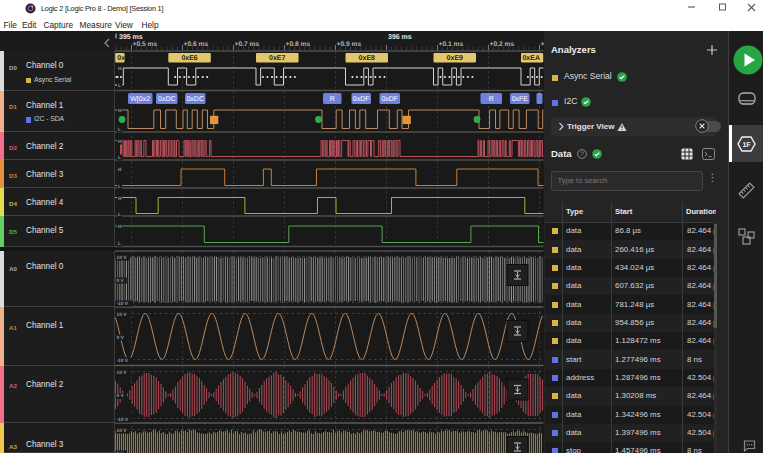 The image size is (763, 453). Describe the element at coordinates (146, 44) in the screenshot. I see `svg-text: +0.5 ms` at that location.